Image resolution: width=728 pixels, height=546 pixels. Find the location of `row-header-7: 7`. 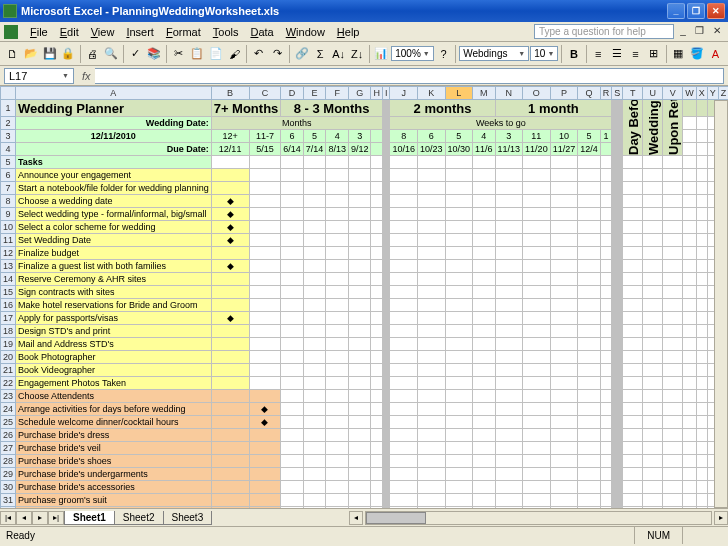

row-header-7: 7 is located at coordinates (8, 188).